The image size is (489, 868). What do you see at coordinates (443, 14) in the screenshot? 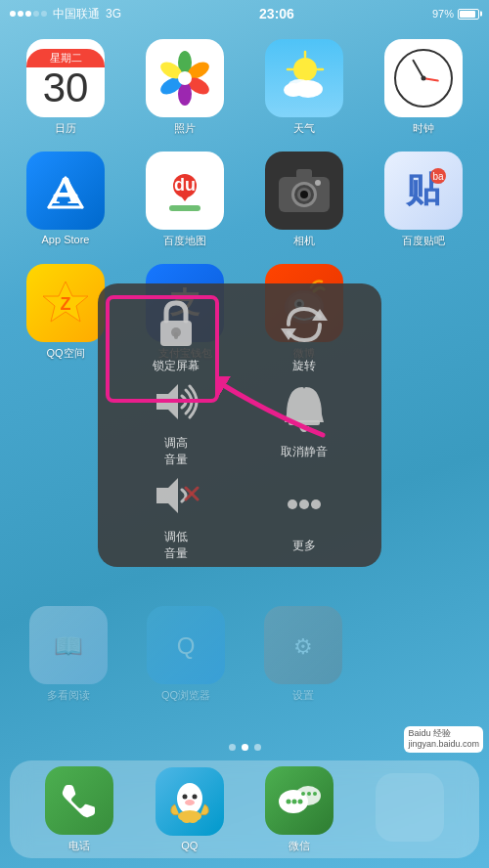
I see `battery-percent: 97%` at bounding box center [443, 14].